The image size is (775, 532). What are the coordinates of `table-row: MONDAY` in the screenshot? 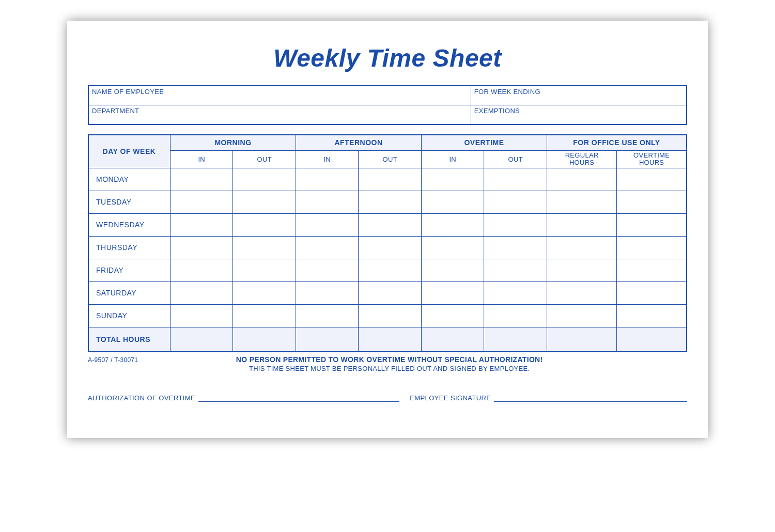 It's located at (388, 179).